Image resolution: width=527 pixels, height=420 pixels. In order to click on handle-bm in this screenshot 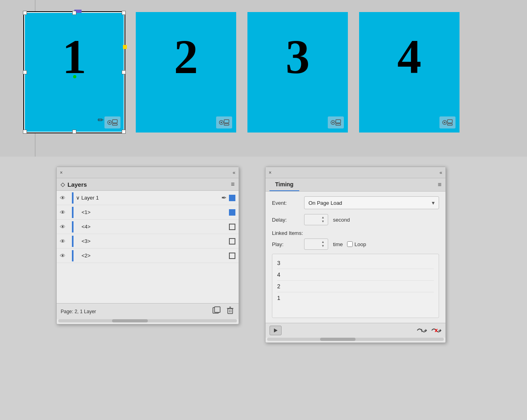, I will do `click(74, 132)`.